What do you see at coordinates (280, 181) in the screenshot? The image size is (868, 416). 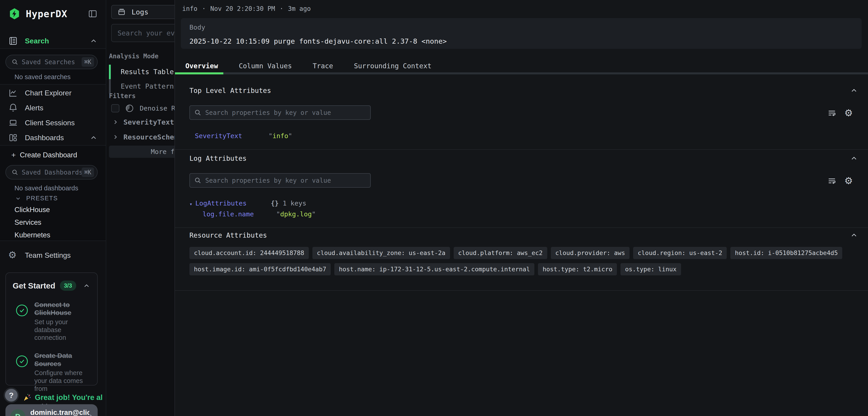 I see `log-attributes-search-box` at bounding box center [280, 181].